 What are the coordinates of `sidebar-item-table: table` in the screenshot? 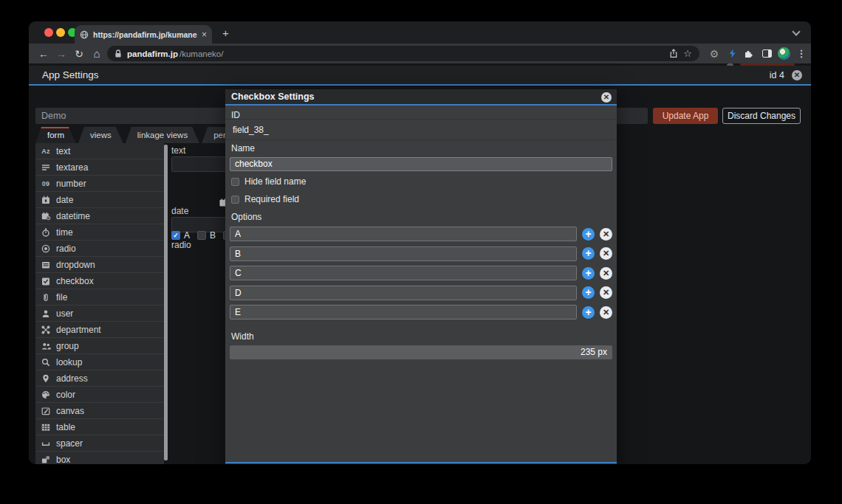 It's located at (100, 427).